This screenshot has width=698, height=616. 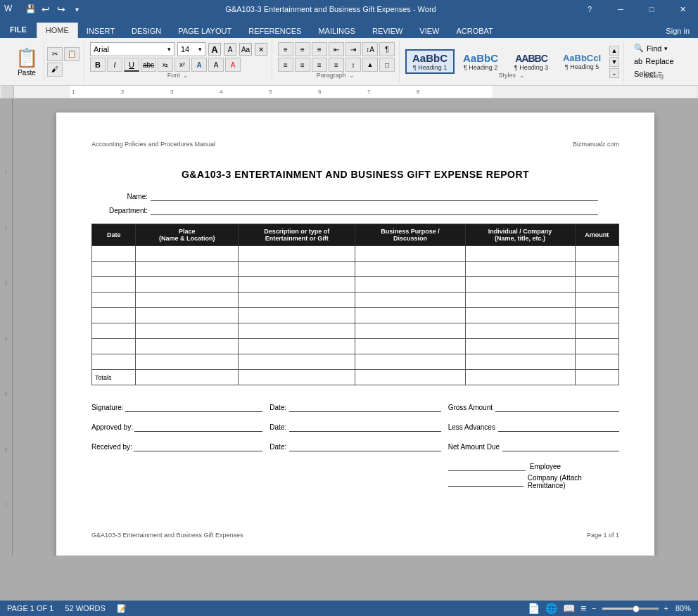 What do you see at coordinates (614, 62) in the screenshot?
I see `styles-scroll-down: ▼` at bounding box center [614, 62].